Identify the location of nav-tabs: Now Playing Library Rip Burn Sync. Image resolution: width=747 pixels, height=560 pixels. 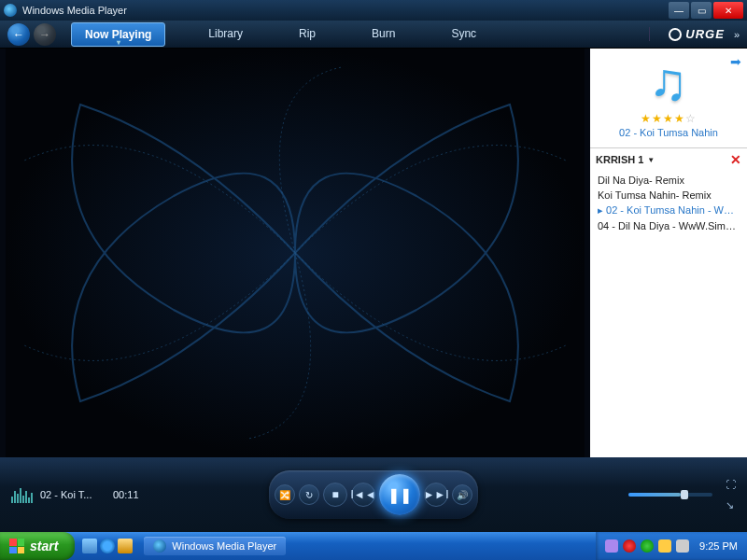
(280, 35).